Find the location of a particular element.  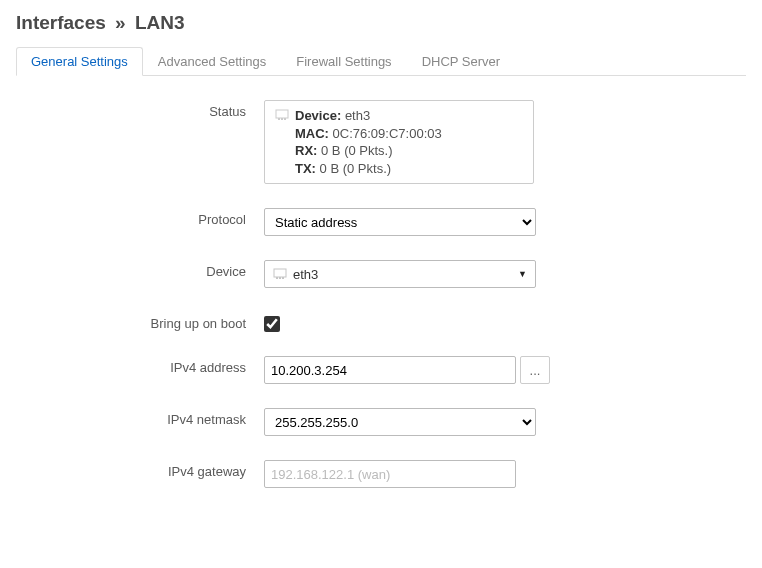

tab-advanced-settings: Advanced Settings is located at coordinates (212, 62).